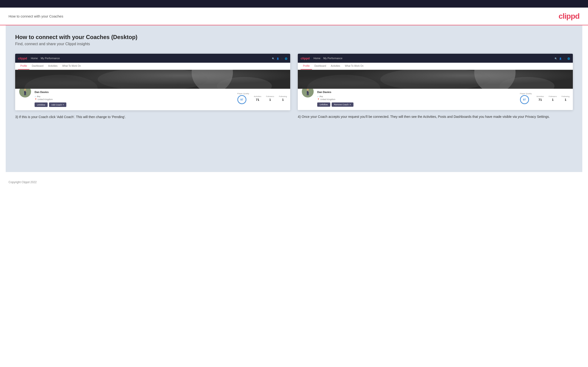 This screenshot has height=367, width=588. I want to click on right-profile-buttons: Unfollow Remove Coach, so click(417, 105).